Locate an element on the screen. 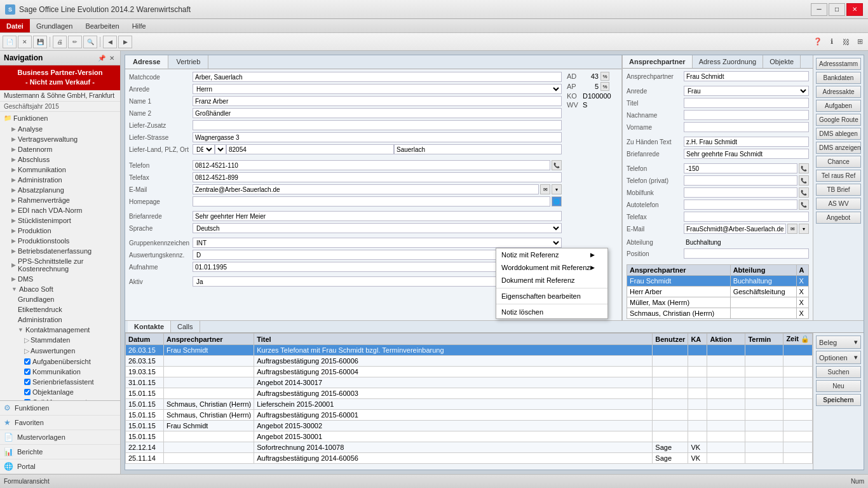 This screenshot has width=868, height=488. tb-grid-icon: ⊞ is located at coordinates (860, 42).